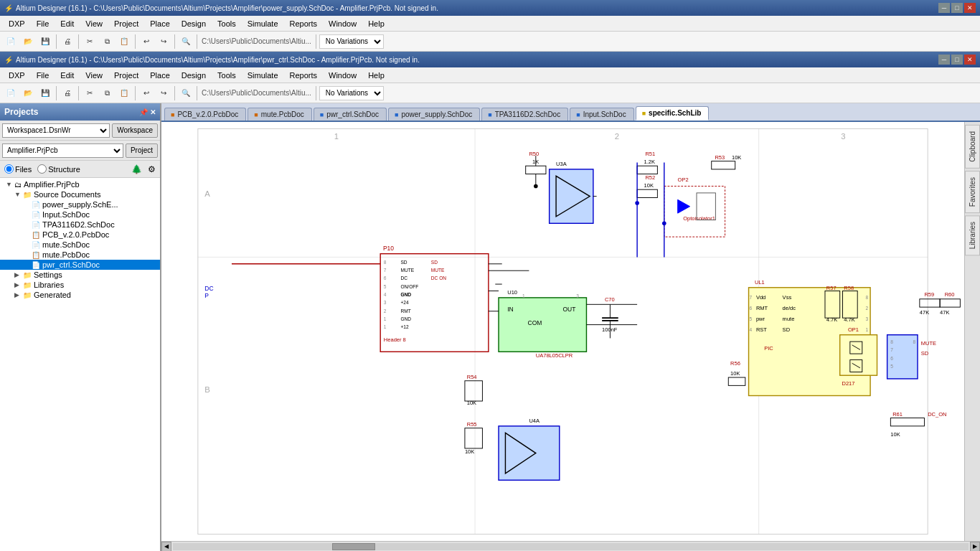 The image size is (980, 551). I want to click on scroll-left-btn: ◀, so click(166, 547).